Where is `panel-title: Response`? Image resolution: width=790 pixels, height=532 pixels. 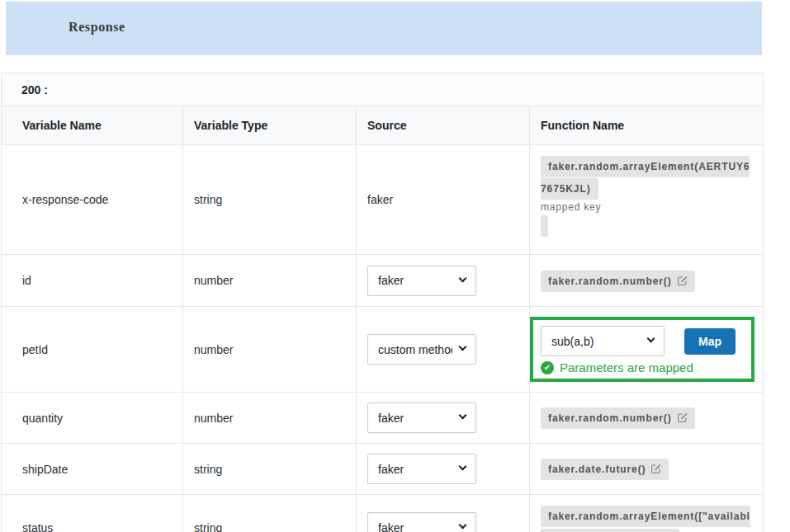
panel-title: Response is located at coordinates (97, 26).